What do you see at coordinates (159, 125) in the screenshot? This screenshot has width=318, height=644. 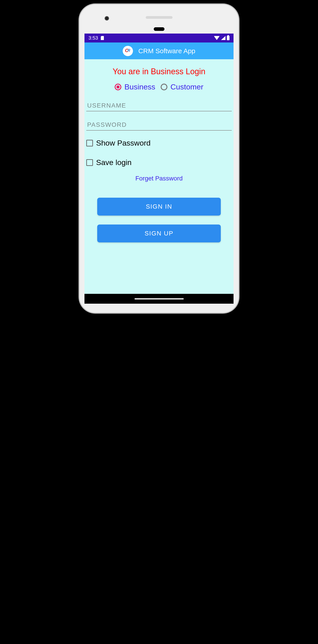 I see `password-field-wrap` at bounding box center [159, 125].